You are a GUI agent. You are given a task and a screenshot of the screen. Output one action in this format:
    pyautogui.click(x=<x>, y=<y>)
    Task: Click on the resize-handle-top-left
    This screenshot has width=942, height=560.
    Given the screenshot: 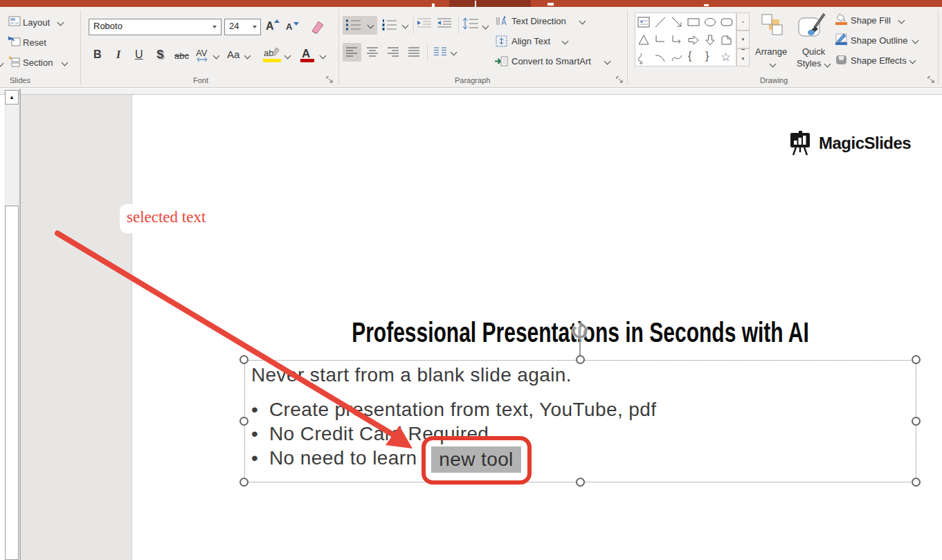 What is the action you would take?
    pyautogui.click(x=244, y=360)
    